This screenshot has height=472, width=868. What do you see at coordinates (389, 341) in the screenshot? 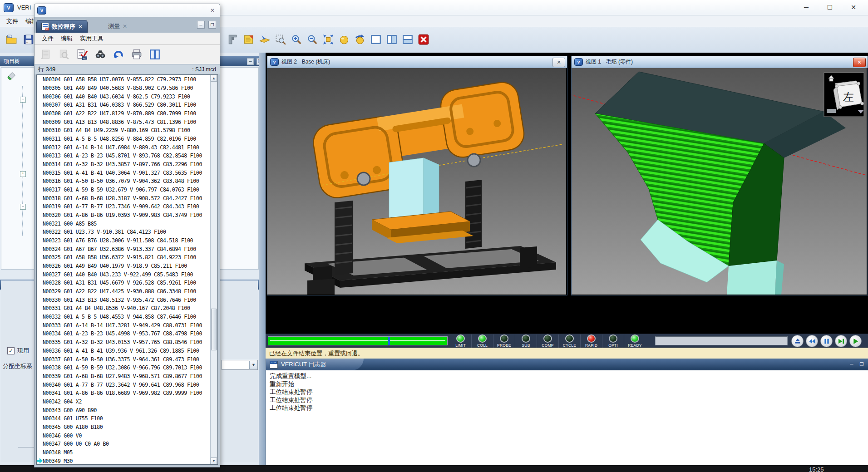
I see `progress-marker` at bounding box center [389, 341].